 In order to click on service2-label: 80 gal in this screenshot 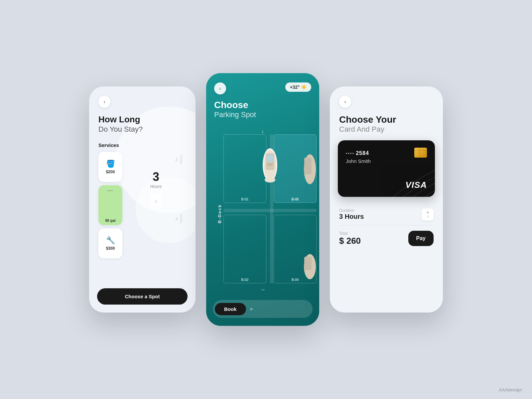, I will do `click(110, 220)`.